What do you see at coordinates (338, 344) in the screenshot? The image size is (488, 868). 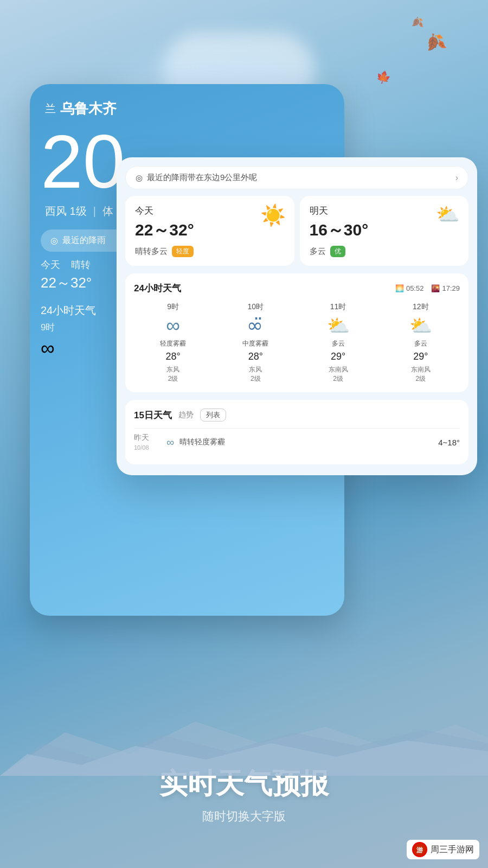 I see `hourly-desc-11: 多云` at bounding box center [338, 344].